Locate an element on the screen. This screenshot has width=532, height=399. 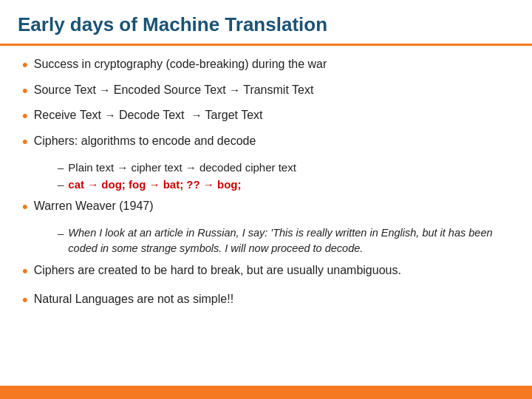
bullet-4-subitems: – Plain text → cipher text → decoded cip… is located at coordinates (284, 176).